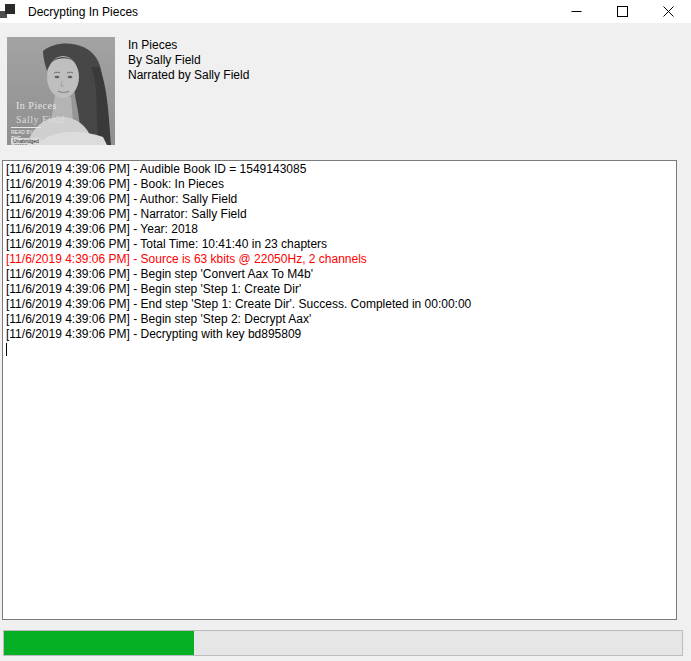 Image resolution: width=691 pixels, height=661 pixels. Describe the element at coordinates (340, 170) in the screenshot. I see `log-line: [11/6/2019 4:39:06 PM] - Audible Book ID…` at that location.